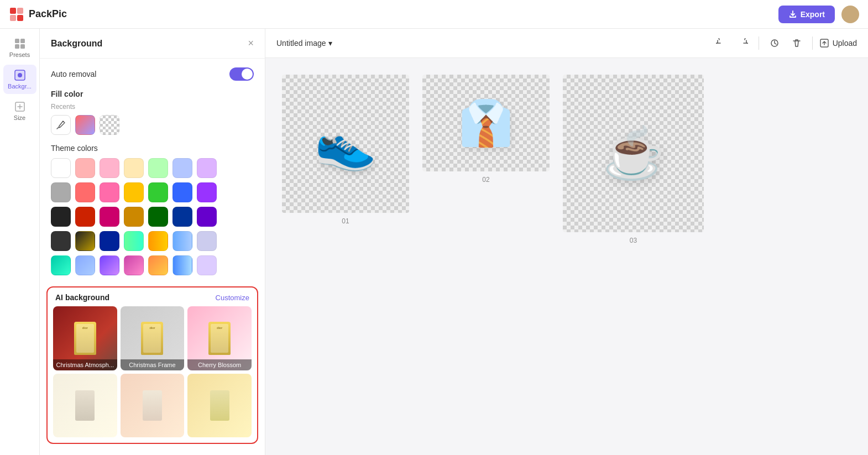  Describe the element at coordinates (20, 44) in the screenshot. I see `presets-icon` at that location.